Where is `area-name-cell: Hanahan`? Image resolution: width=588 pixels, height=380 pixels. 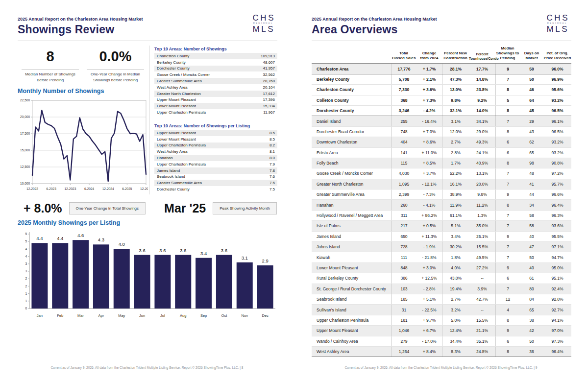 area-name-cell: Hanahan is located at coordinates (351, 205).